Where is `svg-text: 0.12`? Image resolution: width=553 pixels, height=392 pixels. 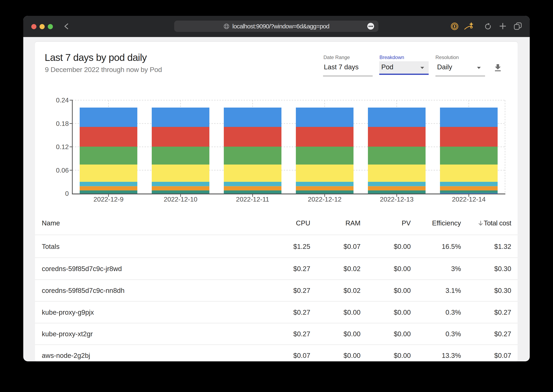 svg-text: 0.12 is located at coordinates (62, 147).